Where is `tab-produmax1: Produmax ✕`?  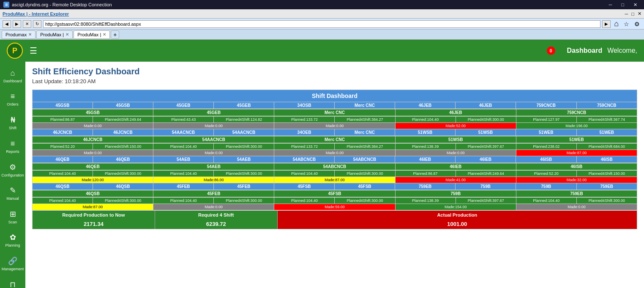 tab-produmax1: Produmax ✕ is located at coordinates (19, 35).